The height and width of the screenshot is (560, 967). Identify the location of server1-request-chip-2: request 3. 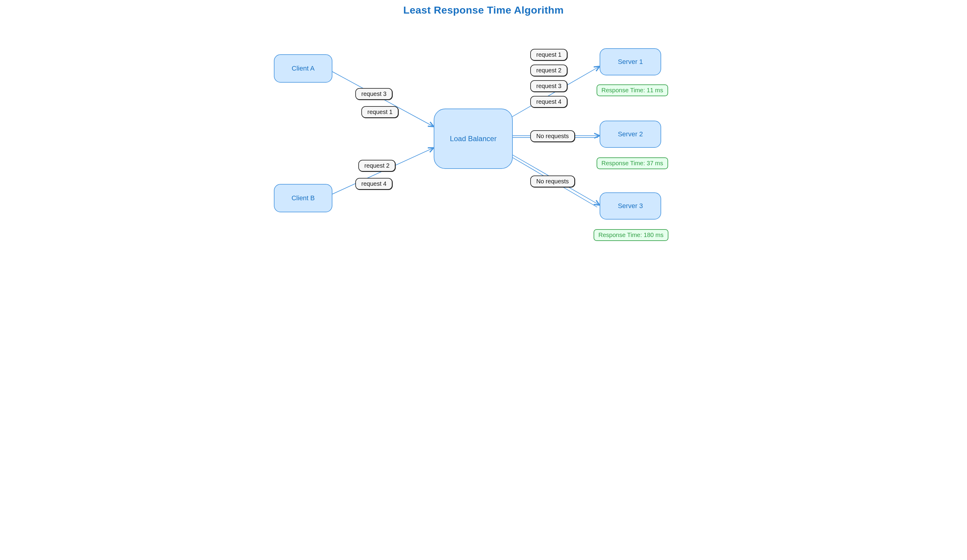
(549, 86).